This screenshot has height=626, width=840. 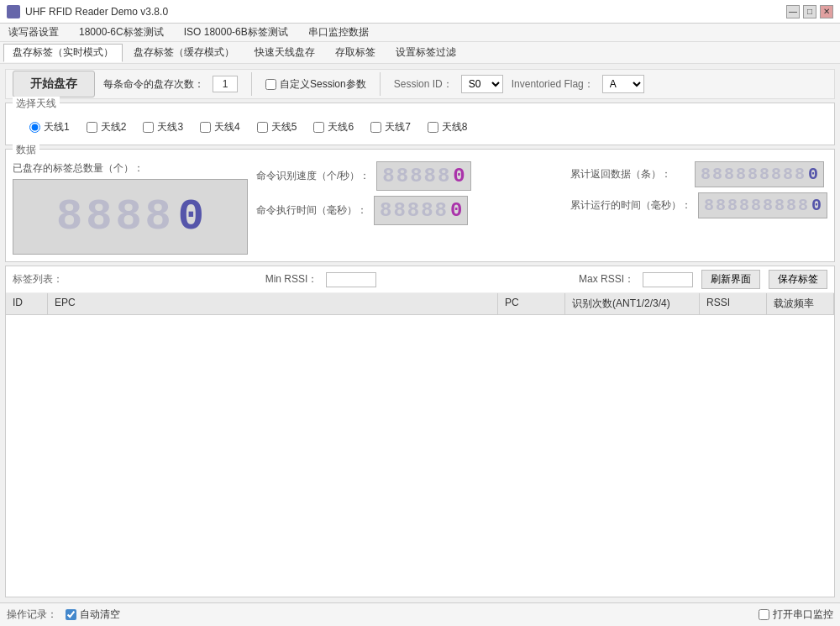 I want to click on accum-time-row: 累计运行的时间（毫秒）： 888888888 0, so click(x=699, y=205).